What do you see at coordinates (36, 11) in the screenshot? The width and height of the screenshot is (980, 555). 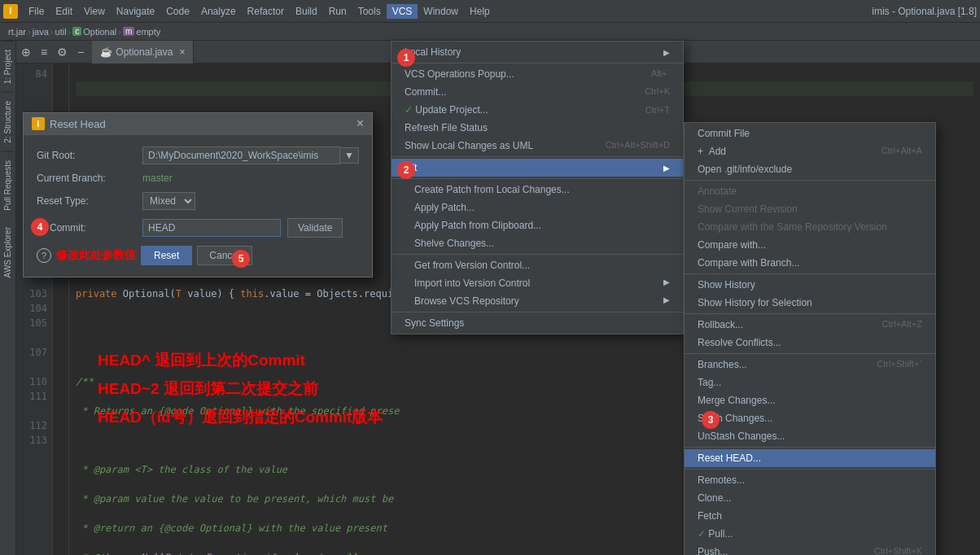 I see `menu-file: File` at bounding box center [36, 11].